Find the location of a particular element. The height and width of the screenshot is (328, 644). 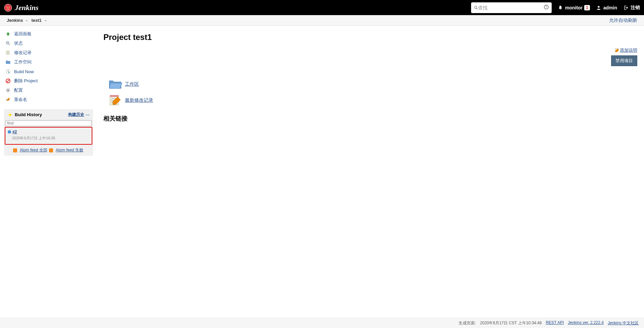

collapse-icon: — is located at coordinates (88, 115).